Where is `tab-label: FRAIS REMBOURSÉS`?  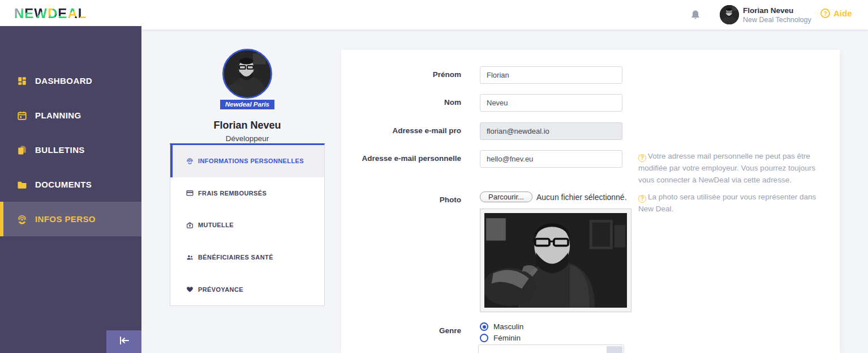
tab-label: FRAIS REMBOURSÉS is located at coordinates (232, 193).